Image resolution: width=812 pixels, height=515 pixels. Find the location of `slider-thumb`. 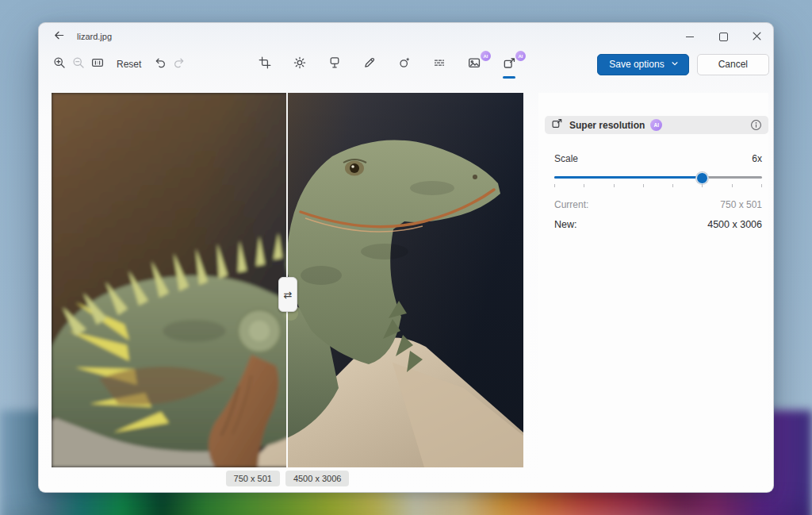

slider-thumb is located at coordinates (703, 178).